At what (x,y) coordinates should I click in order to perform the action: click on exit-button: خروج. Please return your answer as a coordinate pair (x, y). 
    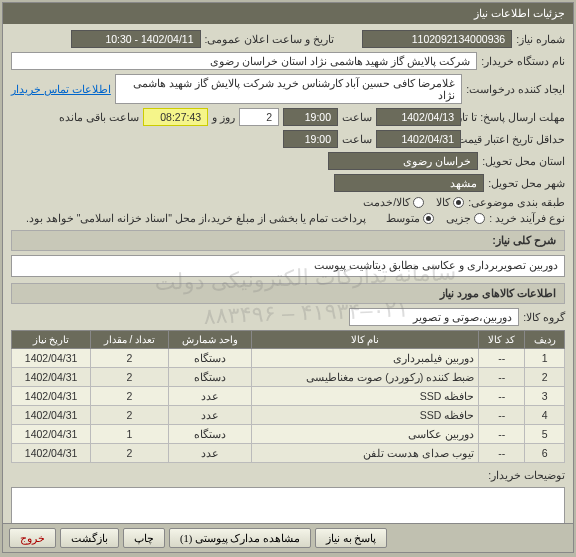
    Looking at the image, I should click on (32, 538).